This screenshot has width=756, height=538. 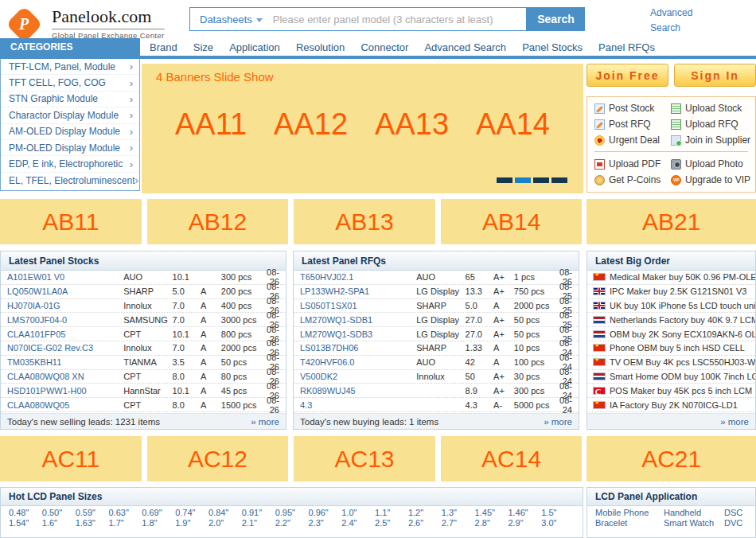 I want to click on big-order-item: OBM buy 2K Sony ECX109AKN-6 OLED, so click(x=672, y=334).